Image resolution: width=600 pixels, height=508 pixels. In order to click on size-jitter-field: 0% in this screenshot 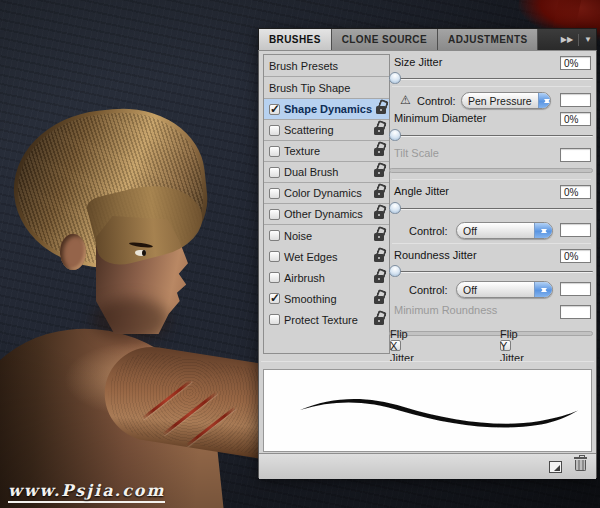, I will do `click(576, 63)`.